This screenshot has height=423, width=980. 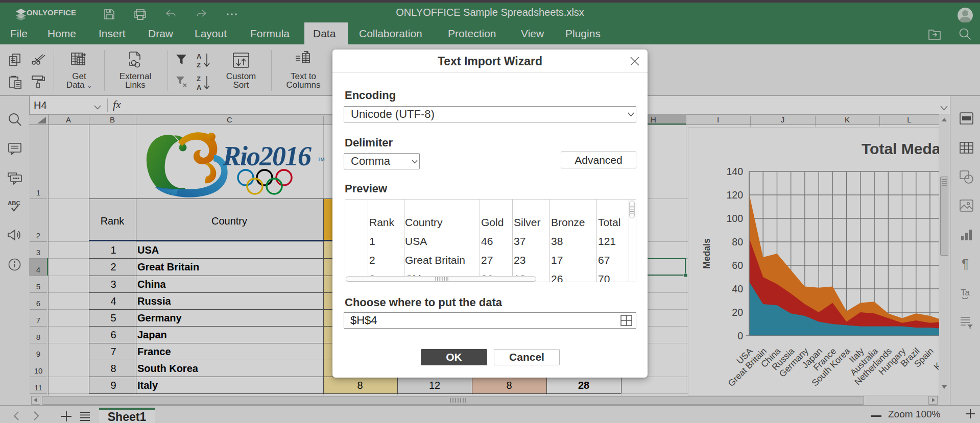 I want to click on svg-text: 1, so click(x=372, y=241).